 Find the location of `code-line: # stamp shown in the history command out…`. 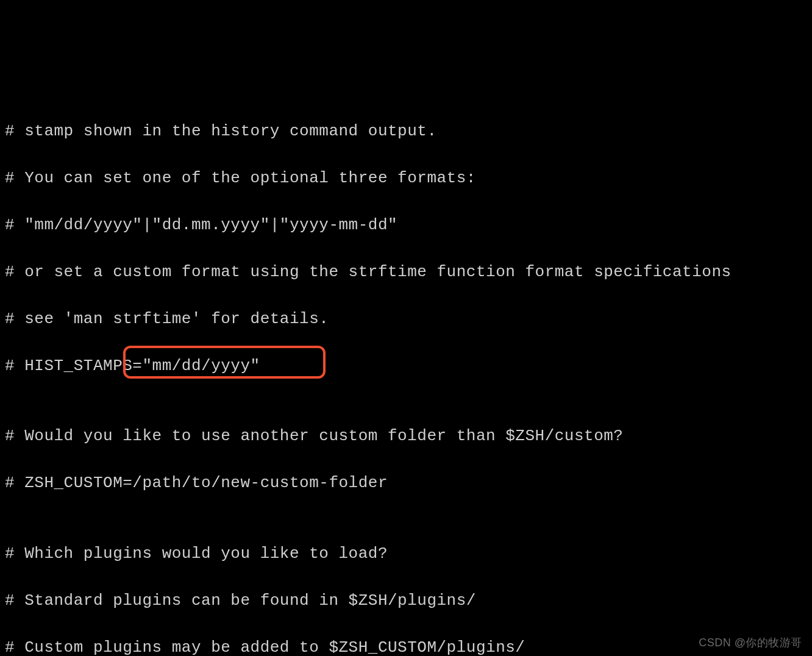

code-line: # stamp shown in the history command out… is located at coordinates (406, 131).